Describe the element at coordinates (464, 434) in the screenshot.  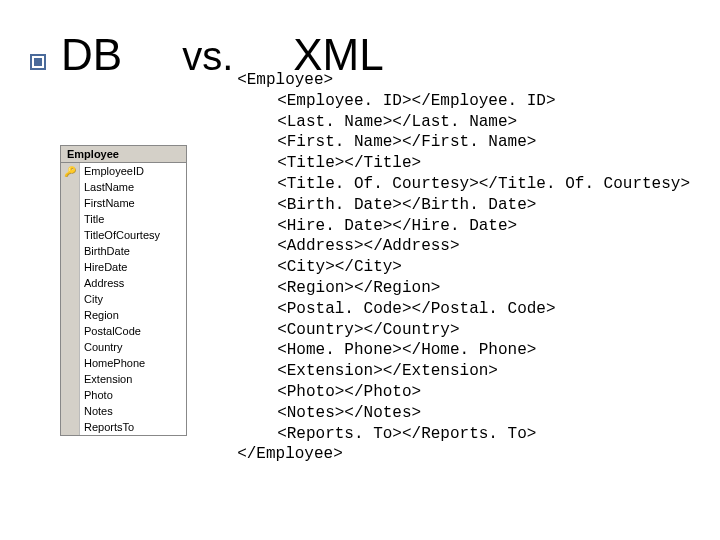
I see `xml-element-line: <Reports. To></Reports. To>` at that location.